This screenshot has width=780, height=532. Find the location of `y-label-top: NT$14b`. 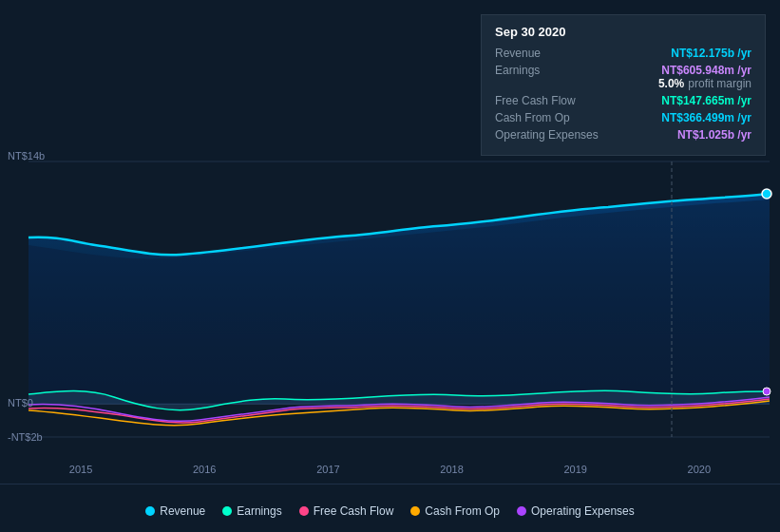

y-label-top: NT$14b is located at coordinates (27, 156).